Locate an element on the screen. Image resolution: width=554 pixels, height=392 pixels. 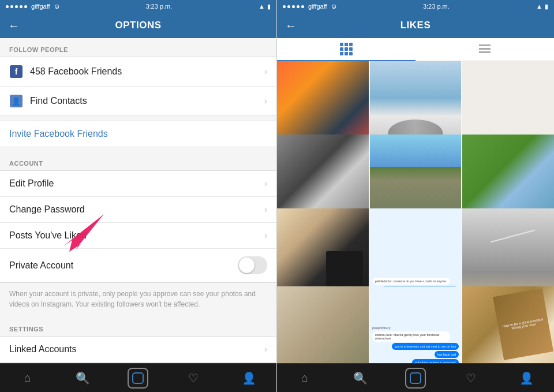
home-icon-left: ⌂ is located at coordinates (28, 378).